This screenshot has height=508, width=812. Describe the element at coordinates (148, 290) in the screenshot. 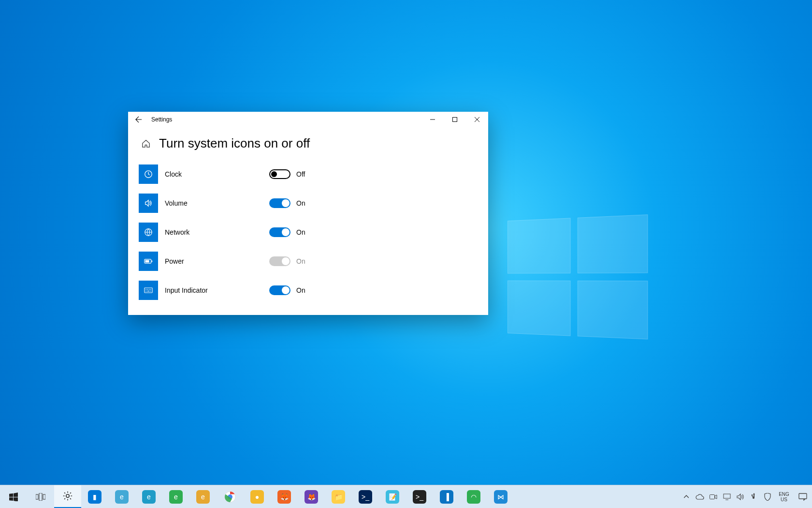

I see `keyboard-icon` at that location.